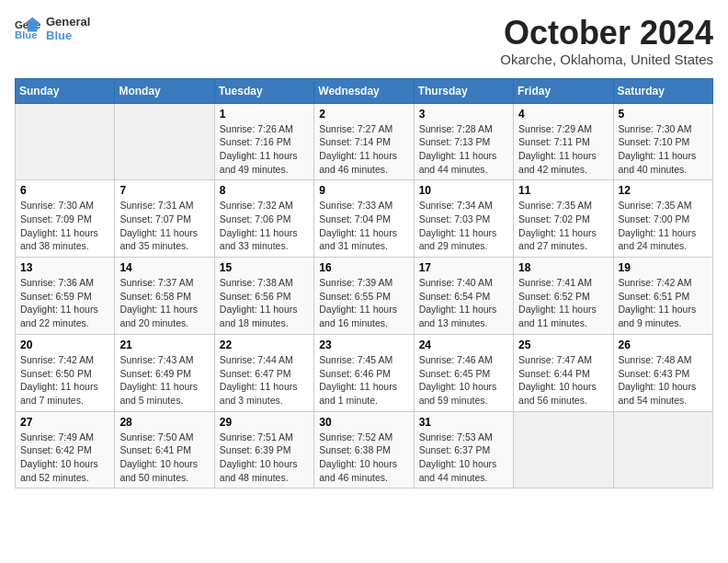 Image resolution: width=728 pixels, height=563 pixels. I want to click on day-detail: Sunrise: 7:28 AMSunset: 7:13 PMDaylight:…, so click(463, 149).